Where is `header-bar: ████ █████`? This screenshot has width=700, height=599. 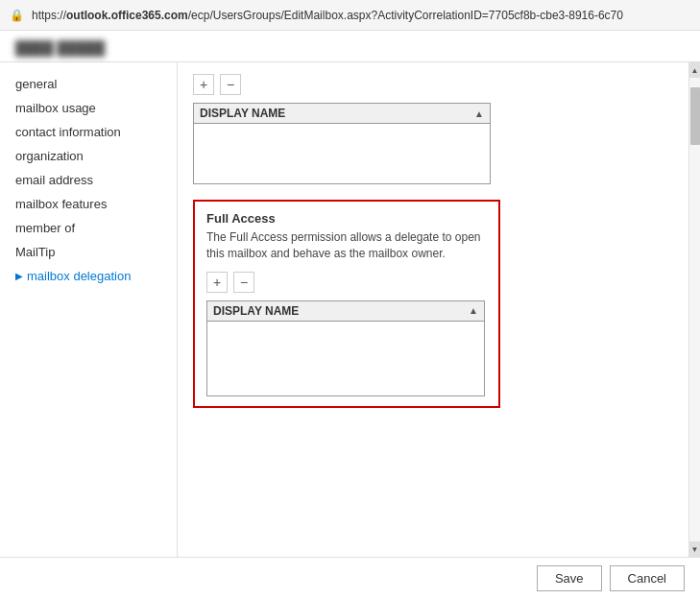
header-bar: ████ █████ is located at coordinates (350, 46).